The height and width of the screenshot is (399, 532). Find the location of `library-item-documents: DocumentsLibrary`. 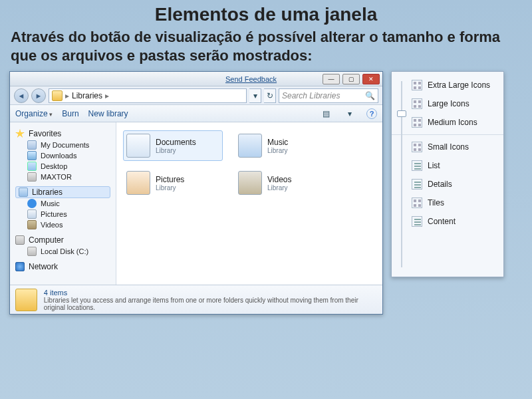

library-item-documents: DocumentsLibrary is located at coordinates (173, 146).